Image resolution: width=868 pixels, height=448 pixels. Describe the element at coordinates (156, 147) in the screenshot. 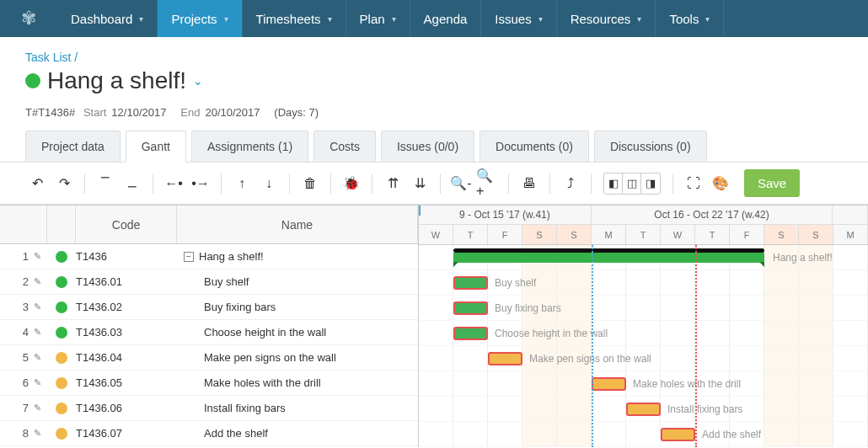

I see `tab-gantt: Gantt` at that location.